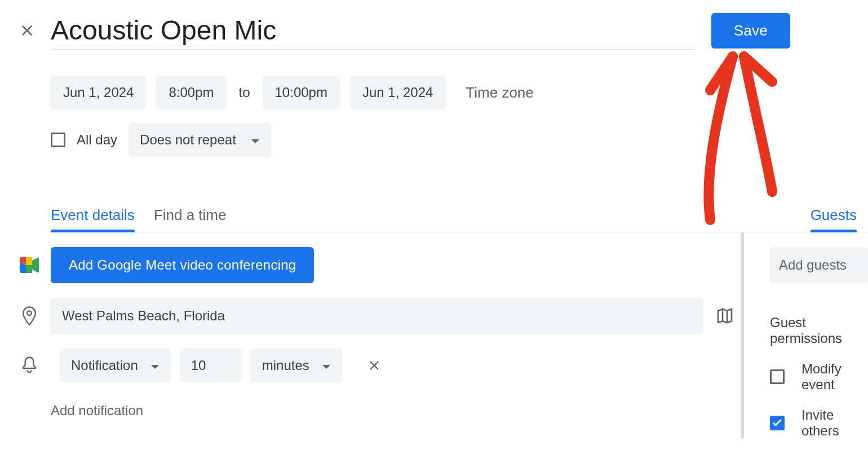  I want to click on all-day-label: All day, so click(97, 140).